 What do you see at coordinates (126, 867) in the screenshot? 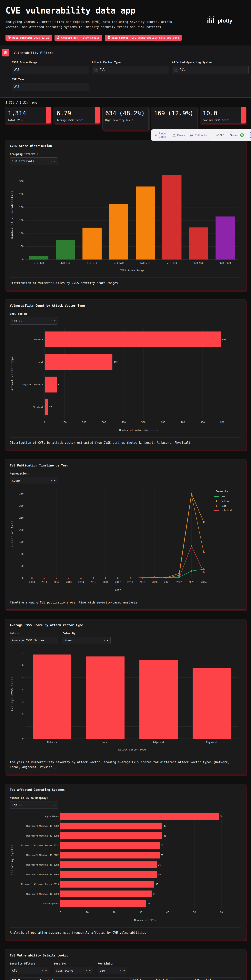
I see `top-os-chart: 0102030405060Apple Macos59Microsoft Wind…` at bounding box center [126, 867].